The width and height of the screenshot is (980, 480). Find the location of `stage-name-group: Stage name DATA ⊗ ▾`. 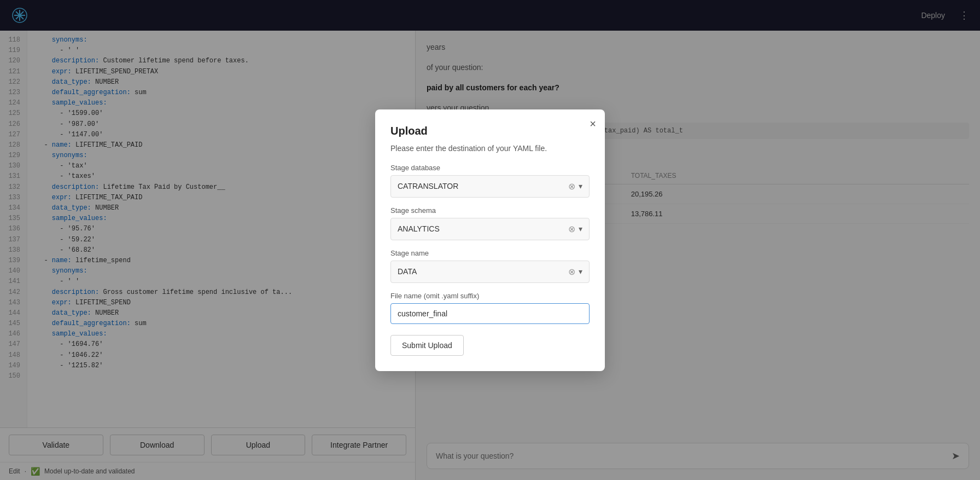

stage-name-group: Stage name DATA ⊗ ▾ is located at coordinates (490, 266).